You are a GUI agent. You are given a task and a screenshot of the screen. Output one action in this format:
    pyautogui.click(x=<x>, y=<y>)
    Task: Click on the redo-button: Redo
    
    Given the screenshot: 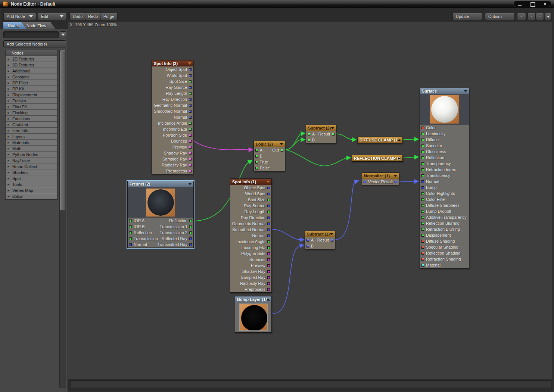 What is the action you would take?
    pyautogui.click(x=93, y=16)
    